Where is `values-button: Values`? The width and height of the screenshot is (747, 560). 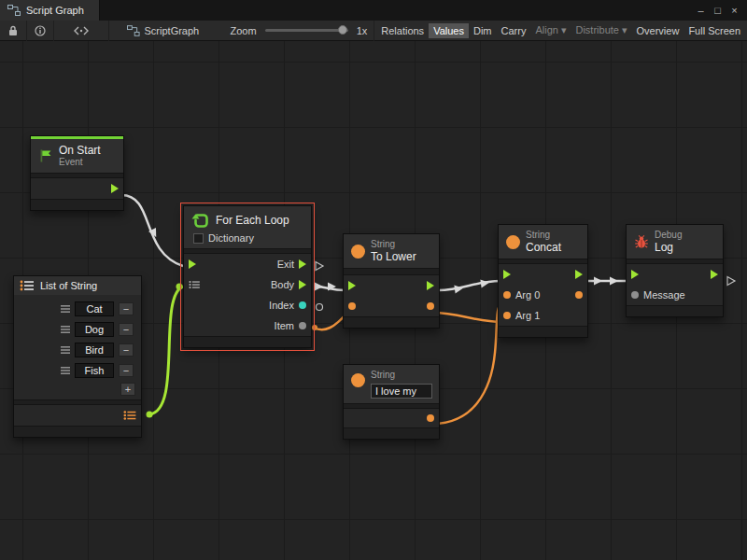
values-button: Values is located at coordinates (448, 31).